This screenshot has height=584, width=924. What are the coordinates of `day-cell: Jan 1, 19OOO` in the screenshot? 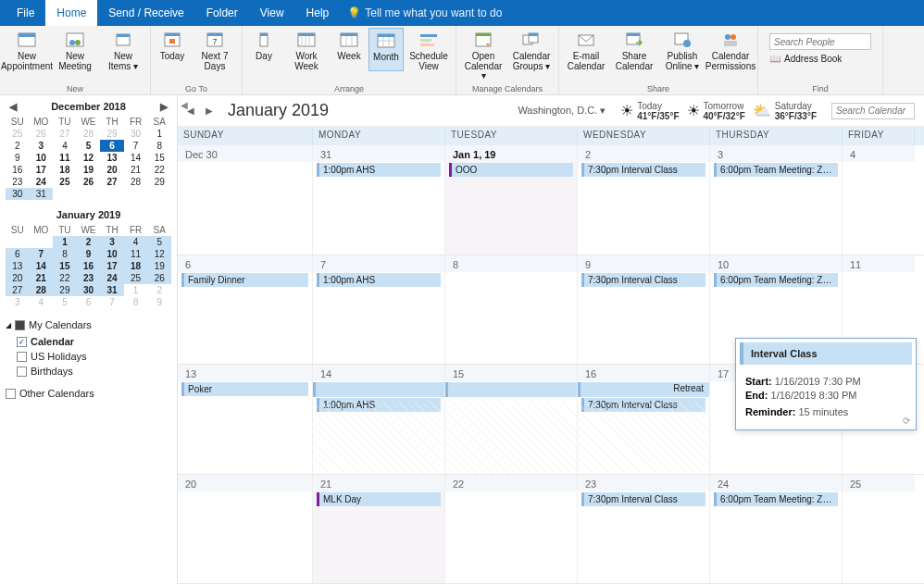 It's located at (511, 200).